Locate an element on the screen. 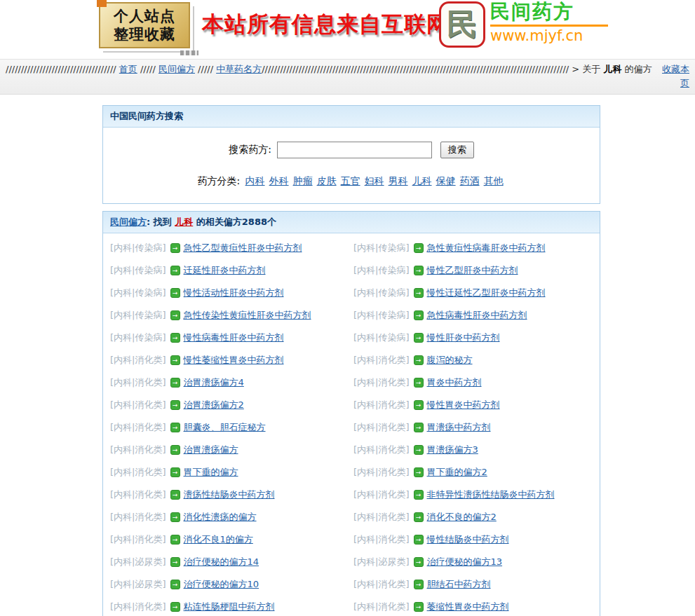 Image resolution: width=695 pixels, height=616 pixels. remedy-link: 急性乙型黄疸性肝炎中药方剂 is located at coordinates (243, 248).